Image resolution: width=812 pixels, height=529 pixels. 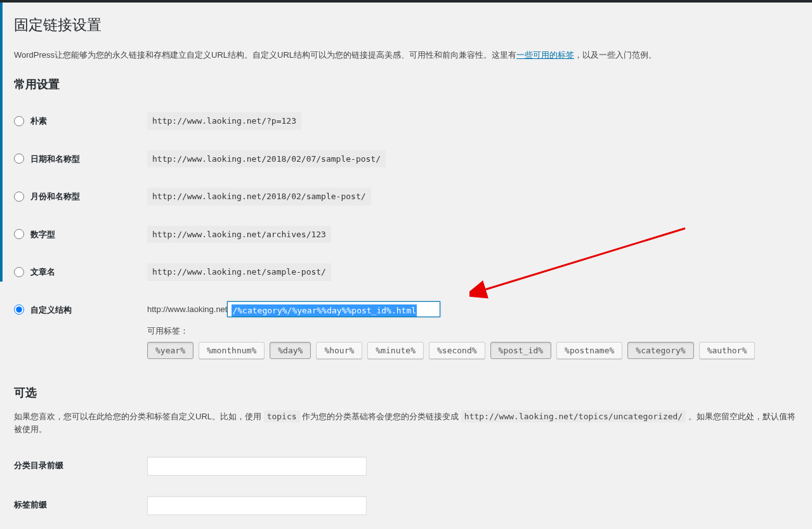 What do you see at coordinates (257, 466) in the screenshot?
I see `category-prefix-input` at bounding box center [257, 466].